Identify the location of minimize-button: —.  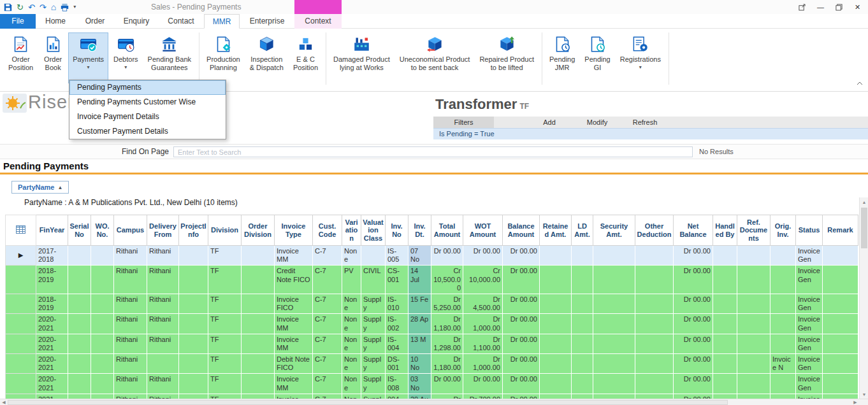
(821, 7).